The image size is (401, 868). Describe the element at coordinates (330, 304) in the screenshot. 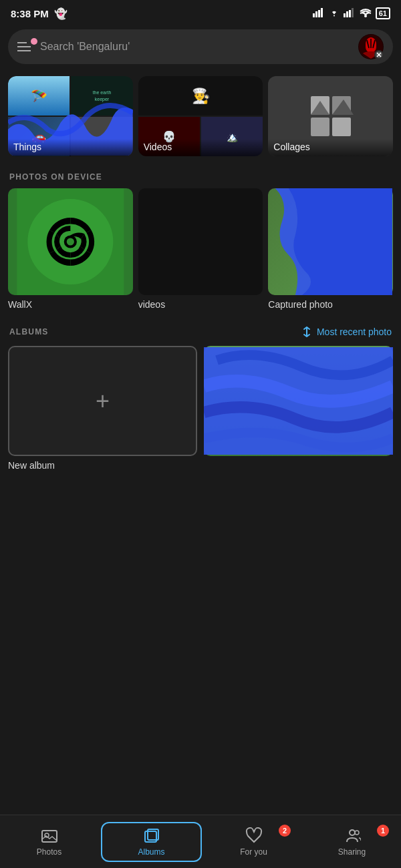

I see `captured-photo-label: Captured photo` at that location.